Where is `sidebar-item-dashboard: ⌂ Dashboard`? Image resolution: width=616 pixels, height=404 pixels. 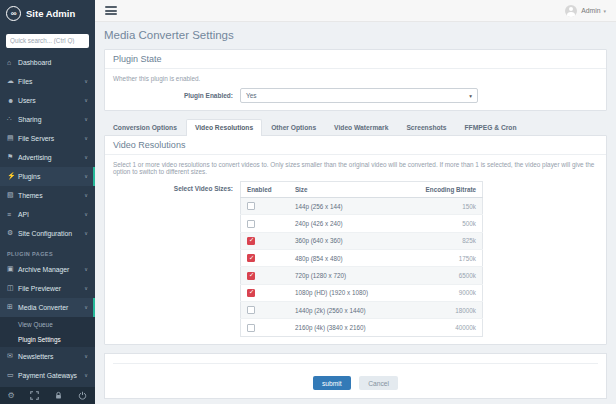 sidebar-item-dashboard: ⌂ Dashboard is located at coordinates (48, 62).